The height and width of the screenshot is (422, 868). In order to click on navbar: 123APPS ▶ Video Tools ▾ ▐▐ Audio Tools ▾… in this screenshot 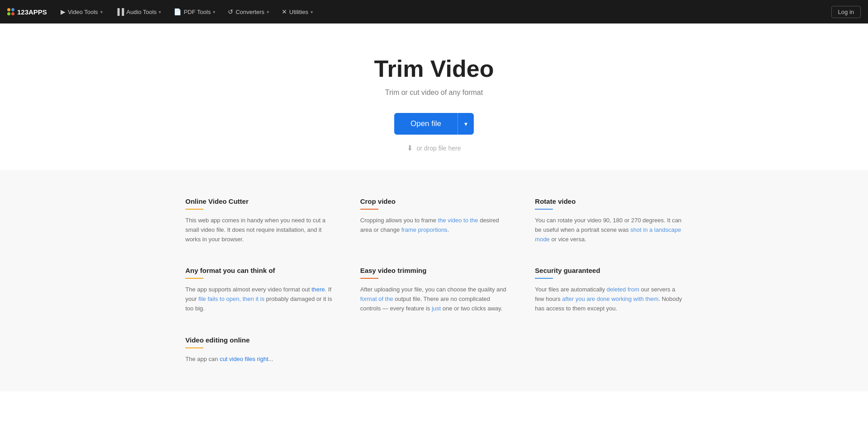, I will do `click(434, 12)`.